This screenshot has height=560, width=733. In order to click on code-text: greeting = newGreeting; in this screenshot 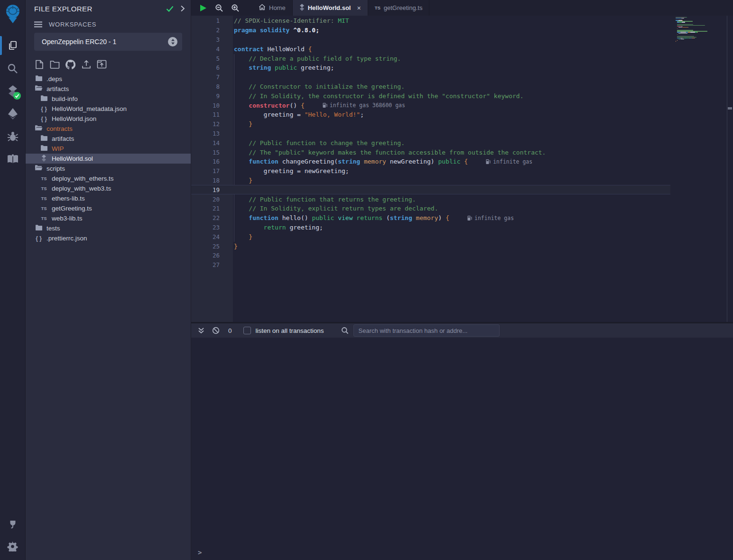, I will do `click(291, 171)`.